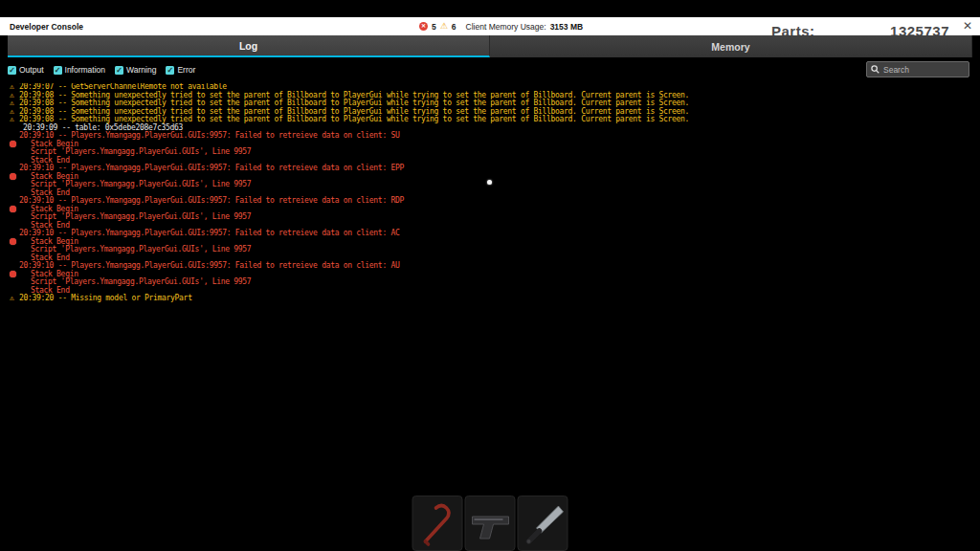 This screenshot has width=980, height=551. Describe the element at coordinates (454, 27) in the screenshot. I see `warning-count: 6` at that location.